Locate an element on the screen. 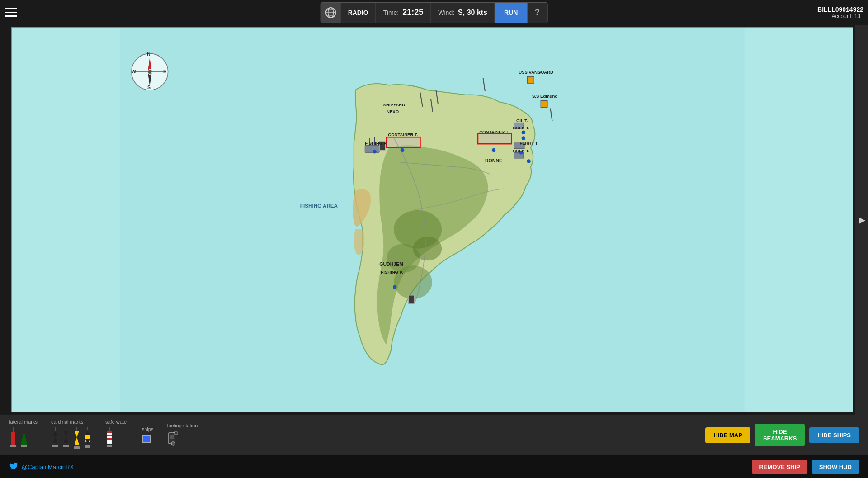 The image size is (868, 478). lateral-mark-red is located at coordinates (13, 439).